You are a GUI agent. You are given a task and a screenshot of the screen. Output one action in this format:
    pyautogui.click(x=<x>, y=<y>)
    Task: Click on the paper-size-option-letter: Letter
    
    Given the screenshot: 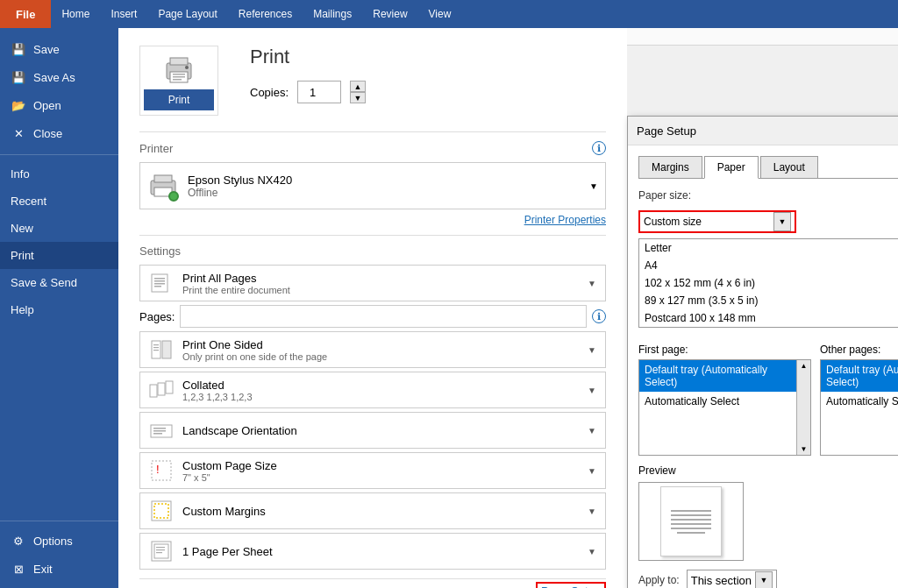 What is the action you would take?
    pyautogui.click(x=768, y=248)
    